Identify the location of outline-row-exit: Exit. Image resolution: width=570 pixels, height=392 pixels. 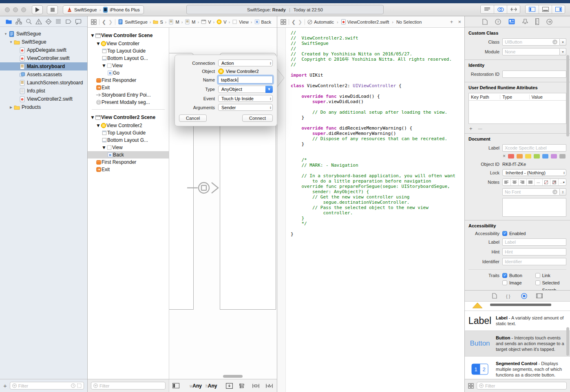
(128, 88).